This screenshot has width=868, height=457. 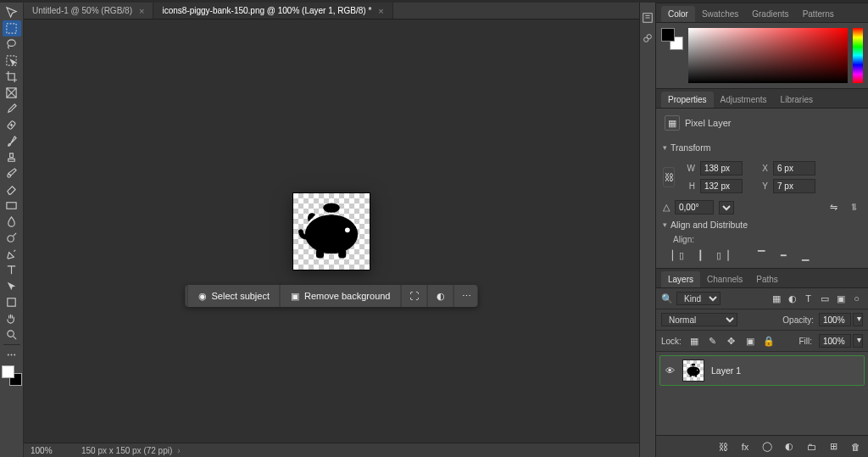 What do you see at coordinates (761, 255) in the screenshot?
I see `align-top-icon: ▔` at bounding box center [761, 255].